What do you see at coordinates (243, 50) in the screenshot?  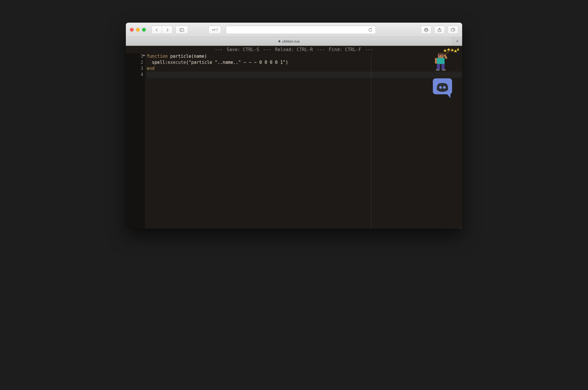 I see `hint-save: Save: CTRL-S` at bounding box center [243, 50].